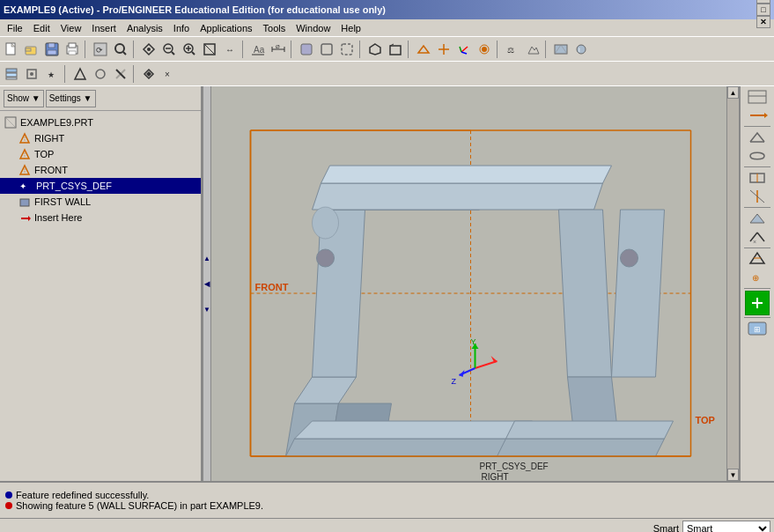  What do you see at coordinates (733, 92) in the screenshot?
I see `scroll-up-arrow: ▲` at bounding box center [733, 92].